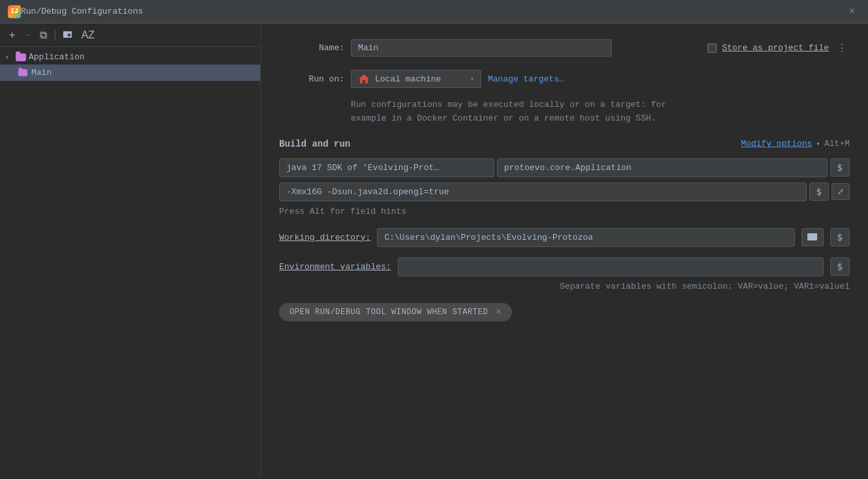 Image resolution: width=868 pixels, height=479 pixels. What do you see at coordinates (837, 143) in the screenshot?
I see `modify-shortcut-label: Alt+M` at bounding box center [837, 143].